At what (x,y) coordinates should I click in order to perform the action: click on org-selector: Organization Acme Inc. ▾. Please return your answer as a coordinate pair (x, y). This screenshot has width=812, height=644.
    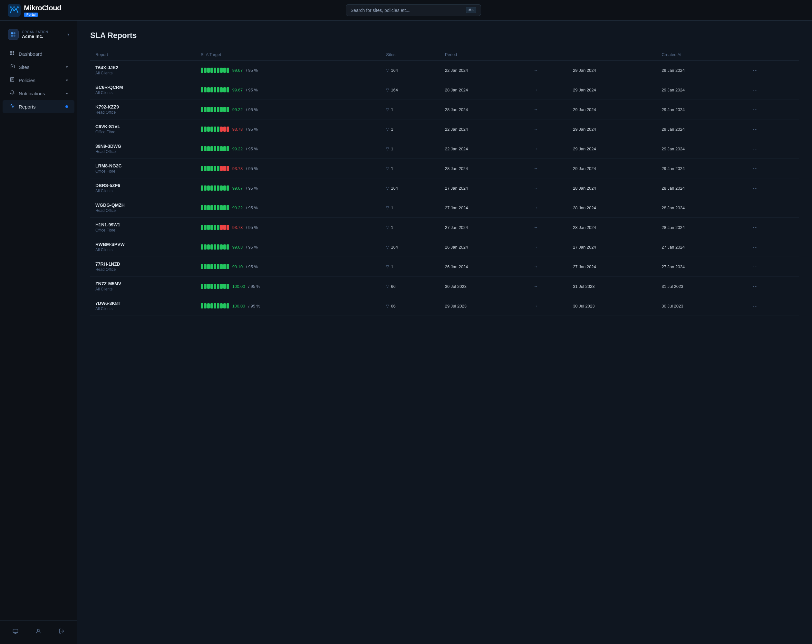
    Looking at the image, I should click on (38, 35).